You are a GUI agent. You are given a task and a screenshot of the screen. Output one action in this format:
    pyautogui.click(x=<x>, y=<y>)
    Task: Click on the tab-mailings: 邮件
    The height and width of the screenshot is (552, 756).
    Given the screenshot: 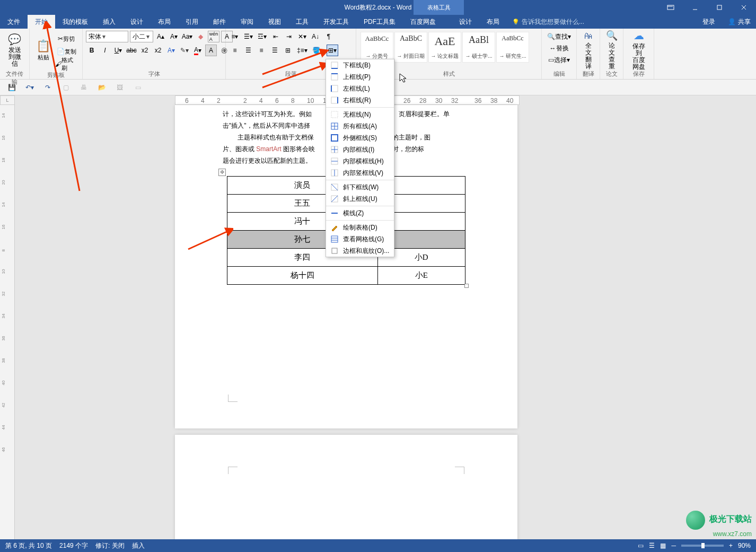 What is the action you would take?
    pyautogui.click(x=219, y=22)
    